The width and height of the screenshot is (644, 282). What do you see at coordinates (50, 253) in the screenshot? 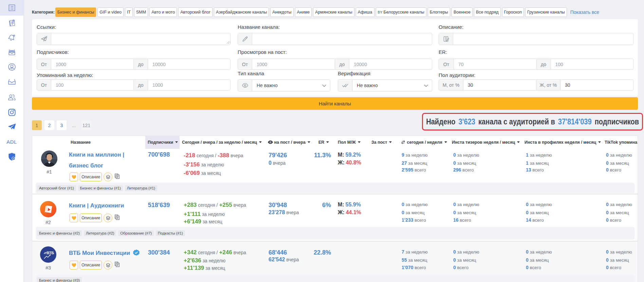
I see `svg-text: ВТБ` at bounding box center [50, 253].